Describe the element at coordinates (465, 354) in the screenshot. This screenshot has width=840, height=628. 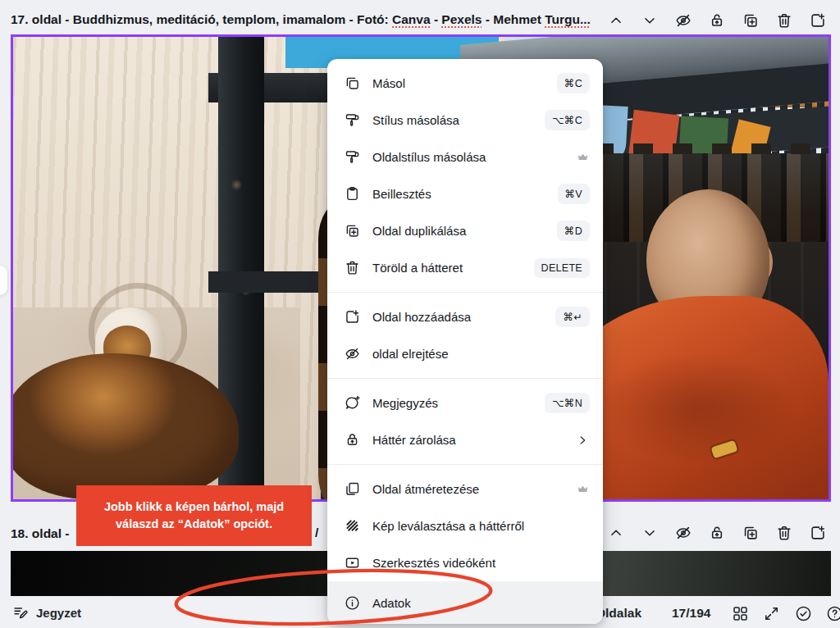
I see `menu-item-oldal-elrejtese: oldal elrejtése` at that location.